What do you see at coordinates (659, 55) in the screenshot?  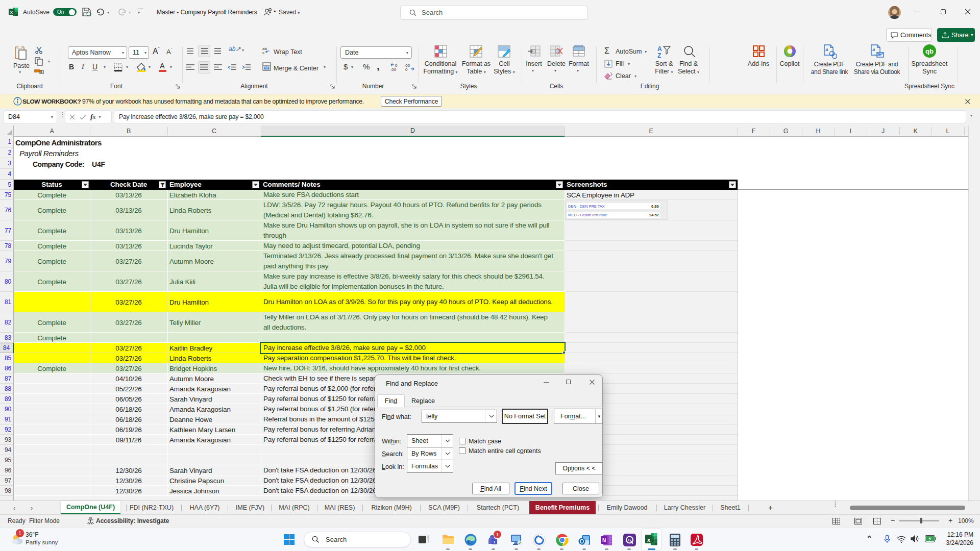 I see `svg-text: Z` at bounding box center [659, 55].